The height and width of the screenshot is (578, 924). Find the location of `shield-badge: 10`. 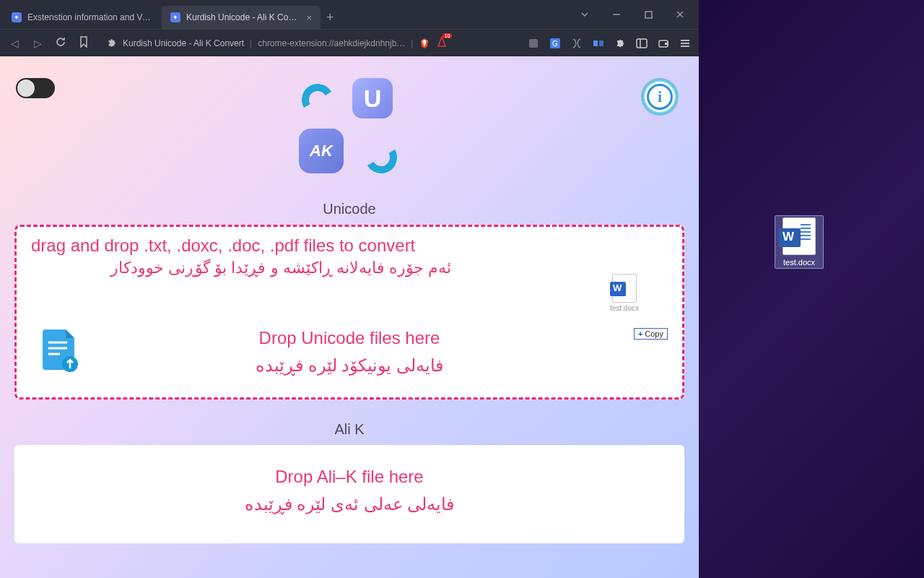

shield-badge: 10 is located at coordinates (448, 36).